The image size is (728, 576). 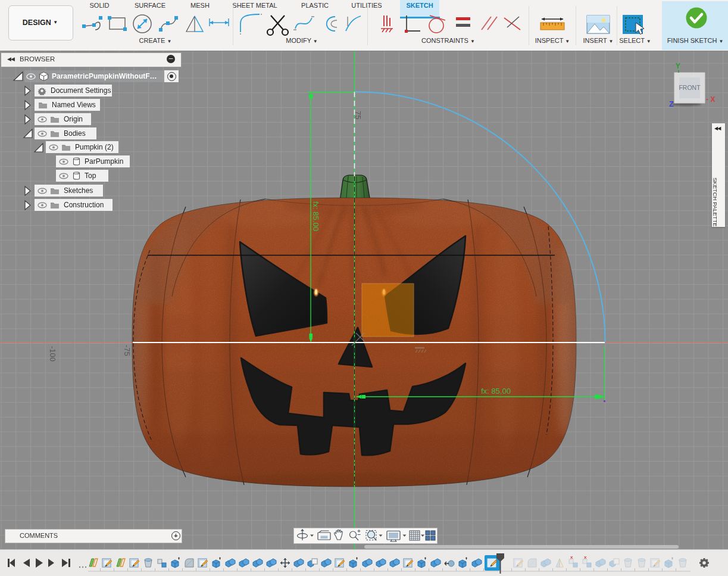 What do you see at coordinates (678, 66) in the screenshot?
I see `svg-text: Y` at bounding box center [678, 66].